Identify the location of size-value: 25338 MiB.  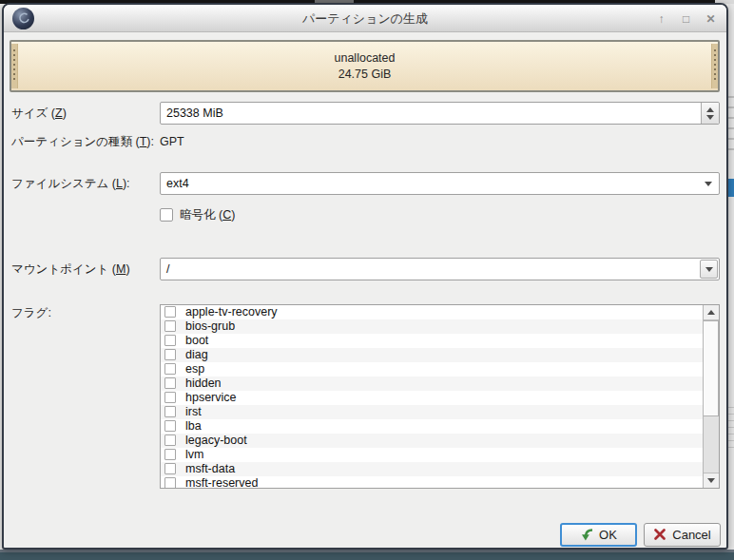
(195, 113).